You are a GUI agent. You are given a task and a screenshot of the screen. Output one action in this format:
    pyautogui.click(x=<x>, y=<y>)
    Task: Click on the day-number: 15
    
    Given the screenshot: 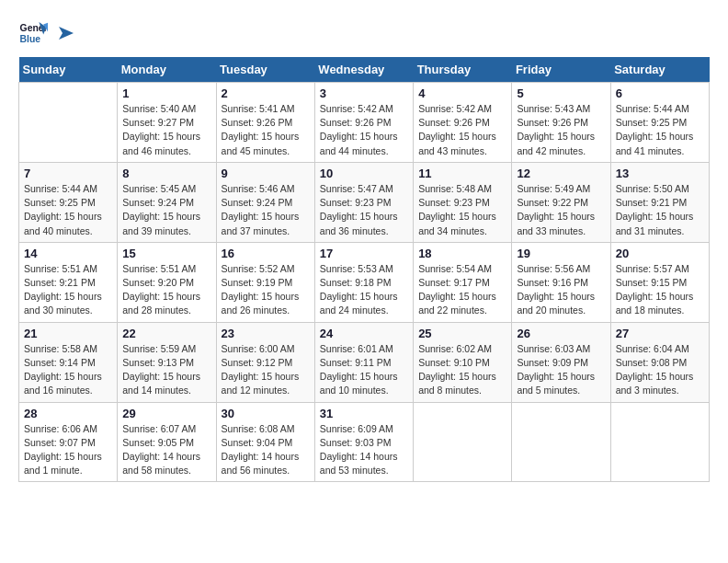 What is the action you would take?
    pyautogui.click(x=166, y=254)
    